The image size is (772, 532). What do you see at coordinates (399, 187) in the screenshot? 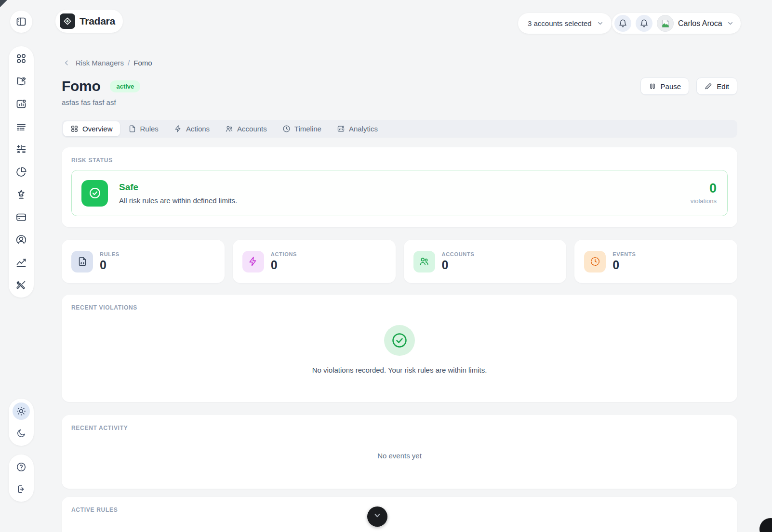
I see `risk-status-card: RISK STATUS Safe All risk rules are with…` at bounding box center [399, 187].